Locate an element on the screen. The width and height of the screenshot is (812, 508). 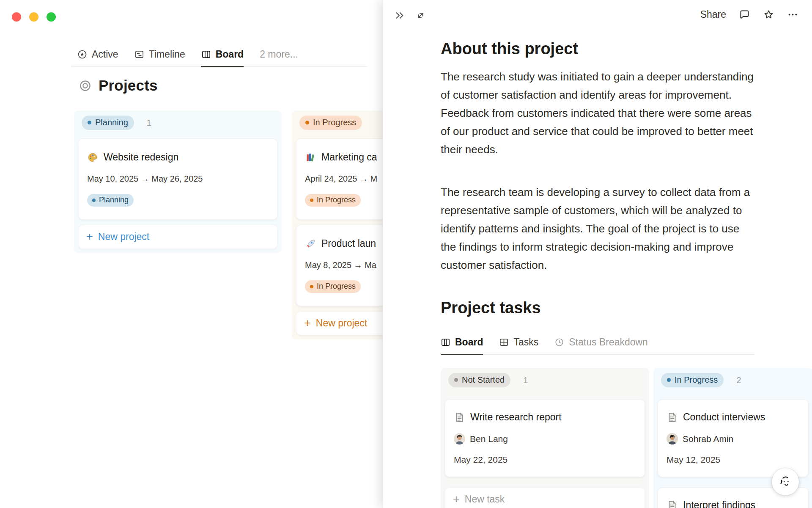
view-tab-label: 2 more... is located at coordinates (279, 54).